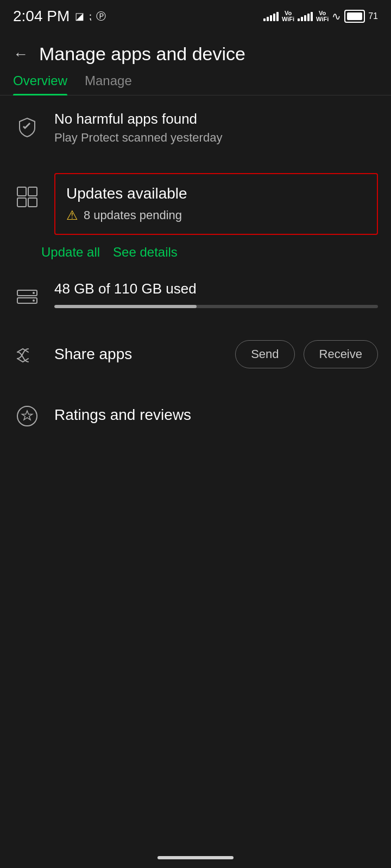  What do you see at coordinates (265, 354) in the screenshot?
I see `send-button: Send` at bounding box center [265, 354].